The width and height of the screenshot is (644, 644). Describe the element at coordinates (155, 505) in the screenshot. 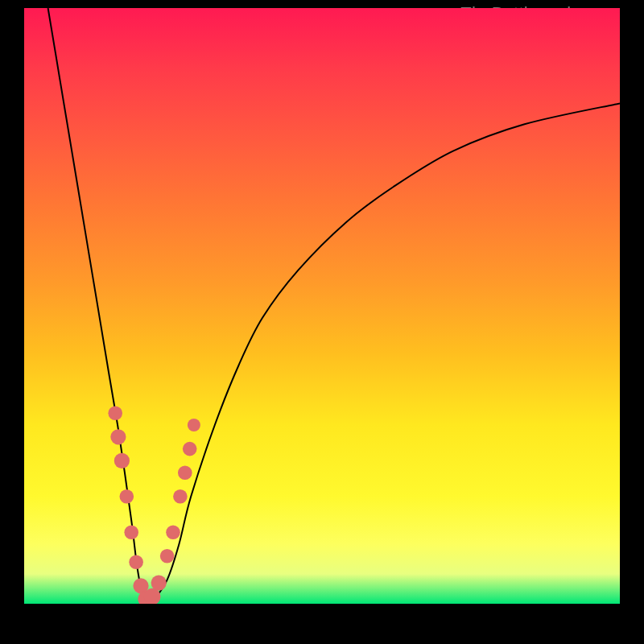

I see `curve-markers` at that location.